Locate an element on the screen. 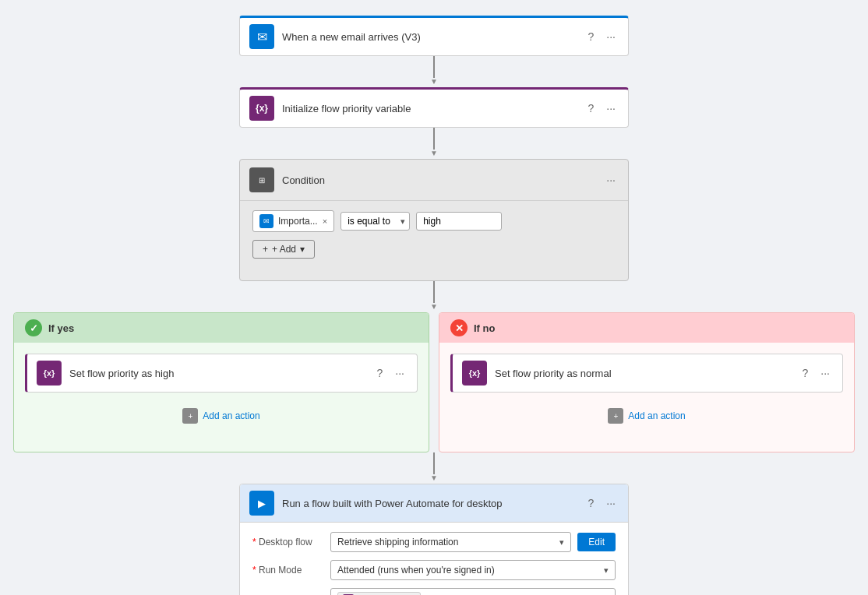  desktop-flow-chevron: ▾ is located at coordinates (562, 542).